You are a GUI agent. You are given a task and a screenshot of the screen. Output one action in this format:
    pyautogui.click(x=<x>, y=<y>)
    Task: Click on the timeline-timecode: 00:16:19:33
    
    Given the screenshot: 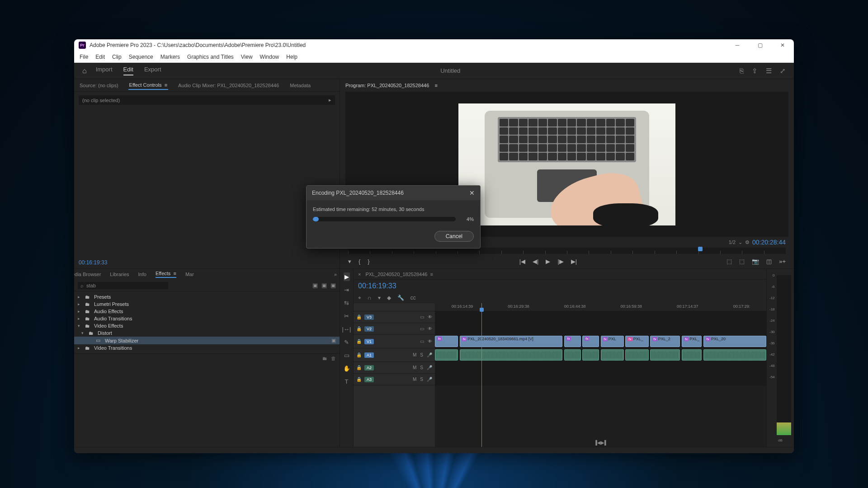 What is the action you would take?
    pyautogui.click(x=377, y=286)
    